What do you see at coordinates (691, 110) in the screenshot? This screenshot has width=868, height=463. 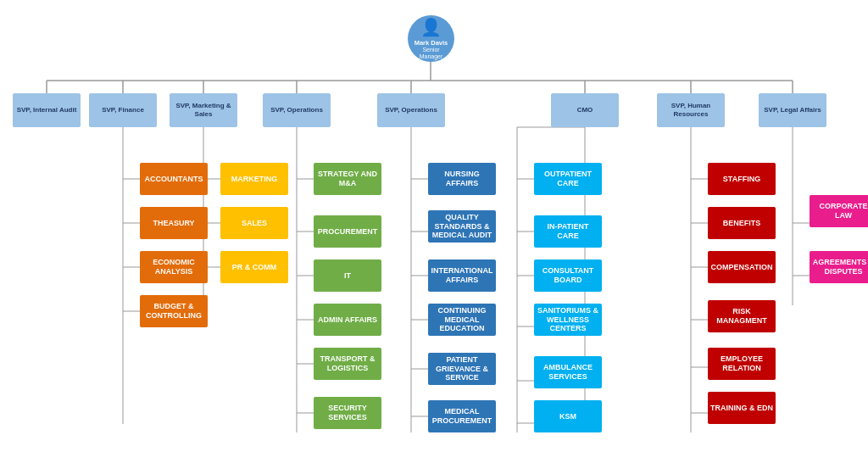 I see `svp-hr: SVP, Human Resources` at bounding box center [691, 110].